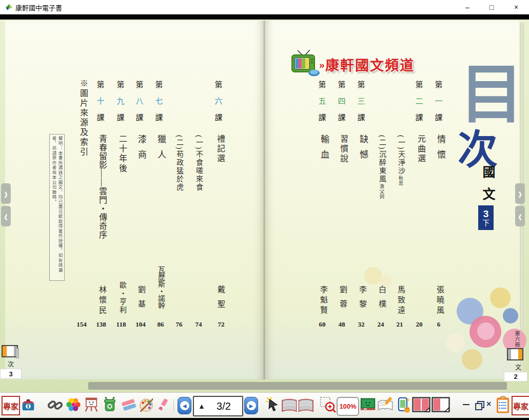 Image resolution: width=529 pixels, height=420 pixels. I want to click on bottom-toolbar: 專家, so click(265, 406).